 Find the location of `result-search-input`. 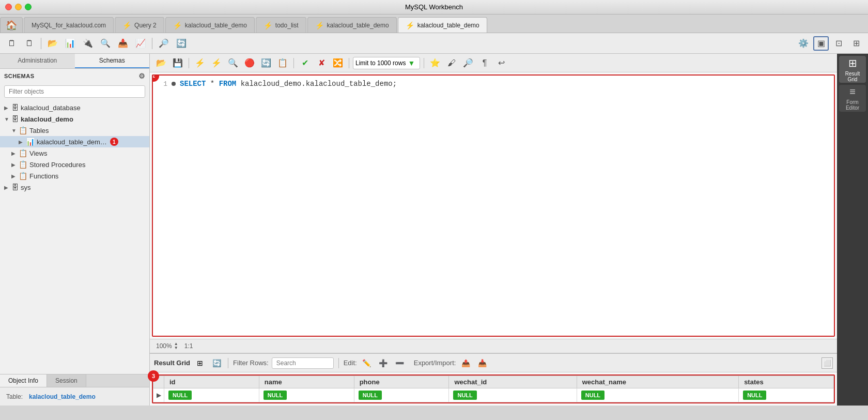

result-search-input is located at coordinates (303, 363).